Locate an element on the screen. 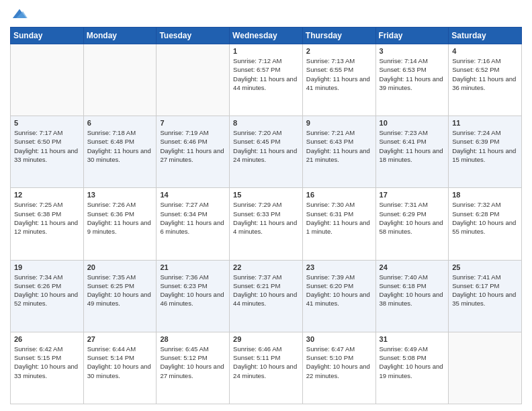 The image size is (532, 411). calendar-cell: 15Sunrise: 7:29 AM Sunset: 6:33 PM Dayli… is located at coordinates (266, 224).